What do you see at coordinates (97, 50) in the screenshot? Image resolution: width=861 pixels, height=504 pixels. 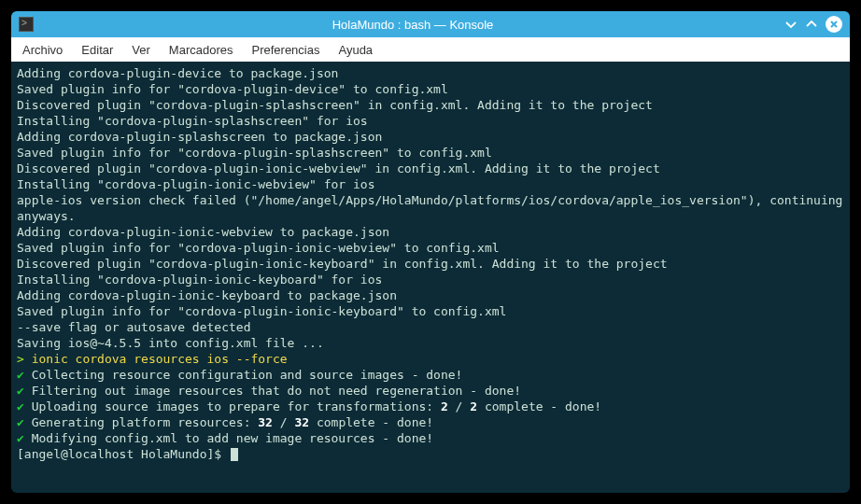 I see `menu-editar: Editar` at bounding box center [97, 50].